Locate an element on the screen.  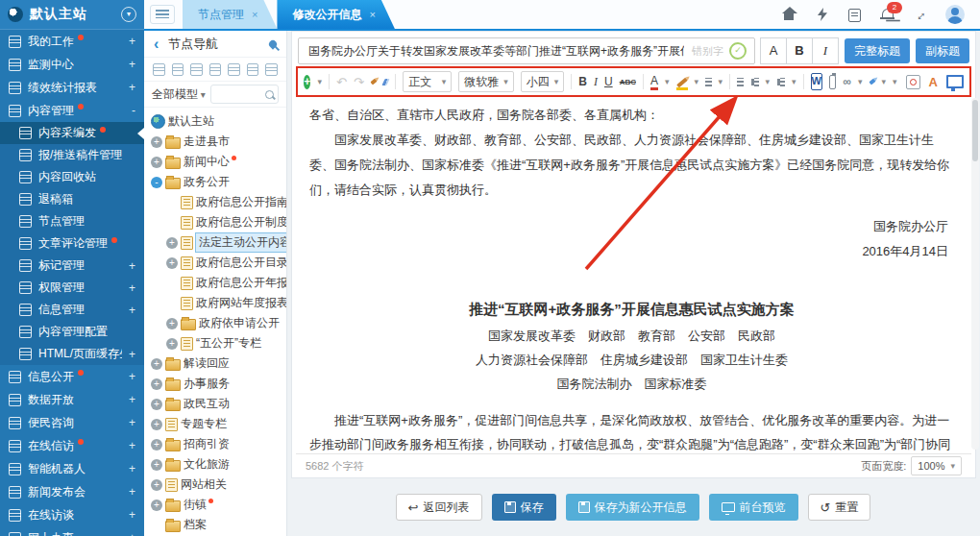
sidebar-item-online-interview: 在线访谈 is located at coordinates (72, 515).